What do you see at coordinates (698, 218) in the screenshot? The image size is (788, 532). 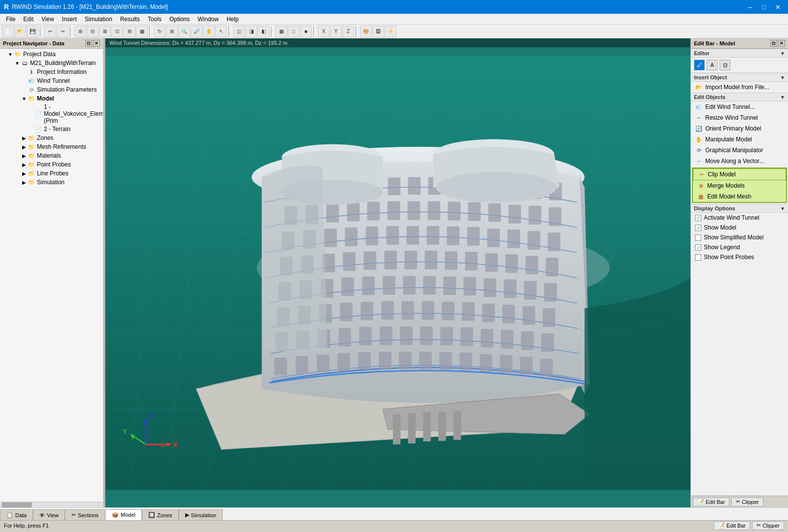 I see `wind-tunnel-checkbox` at bounding box center [698, 218].